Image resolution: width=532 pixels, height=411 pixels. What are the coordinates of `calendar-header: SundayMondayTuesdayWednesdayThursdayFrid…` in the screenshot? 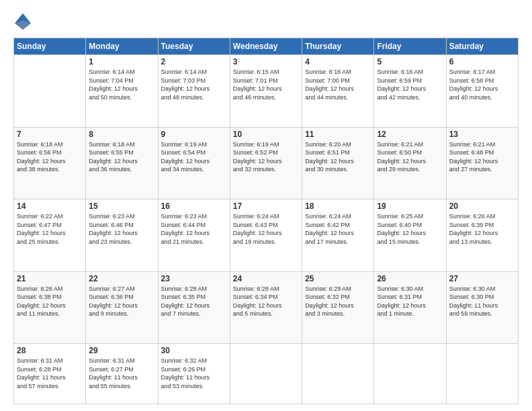 It's located at (266, 47).